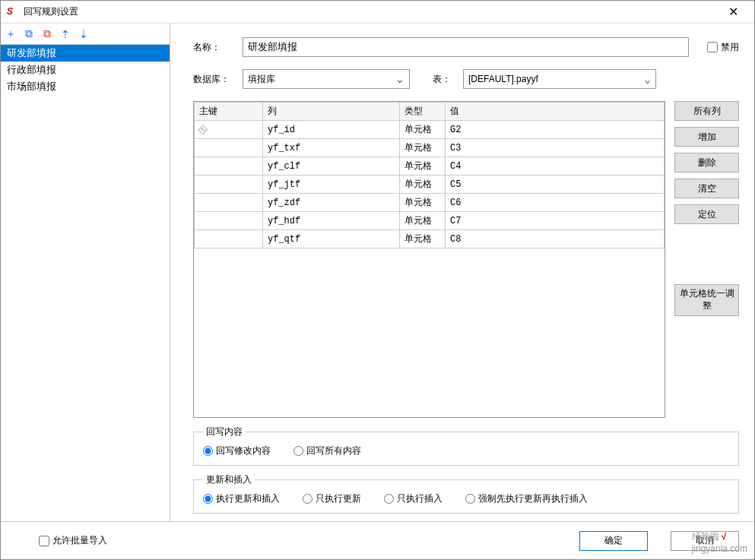  I want to click on cell-val: C3, so click(555, 148).